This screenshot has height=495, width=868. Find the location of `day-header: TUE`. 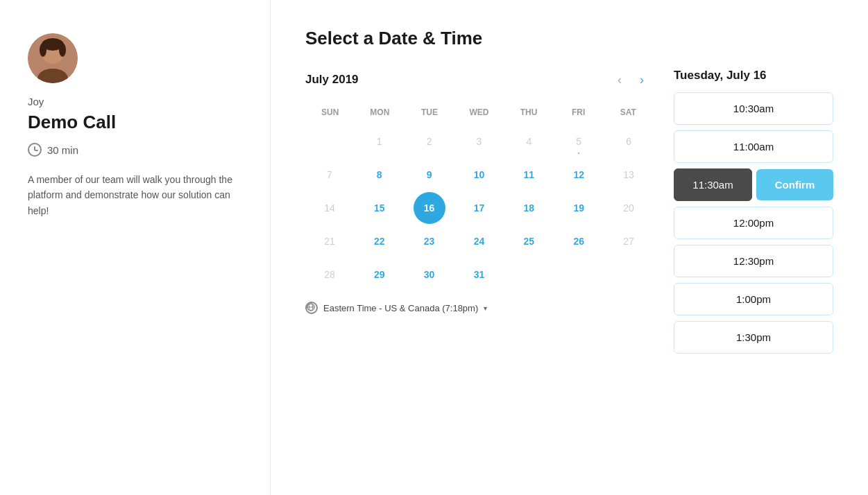

day-header: TUE is located at coordinates (429, 112).